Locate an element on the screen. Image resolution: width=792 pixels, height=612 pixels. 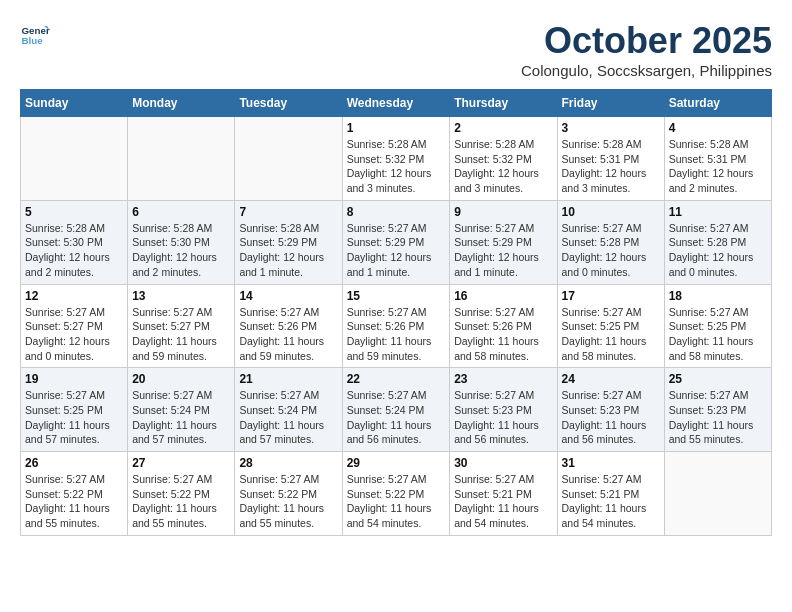
calendar-week-row: 5Sunrise: 5:28 AM Sunset: 5:30 PM Daylig… is located at coordinates (396, 242).